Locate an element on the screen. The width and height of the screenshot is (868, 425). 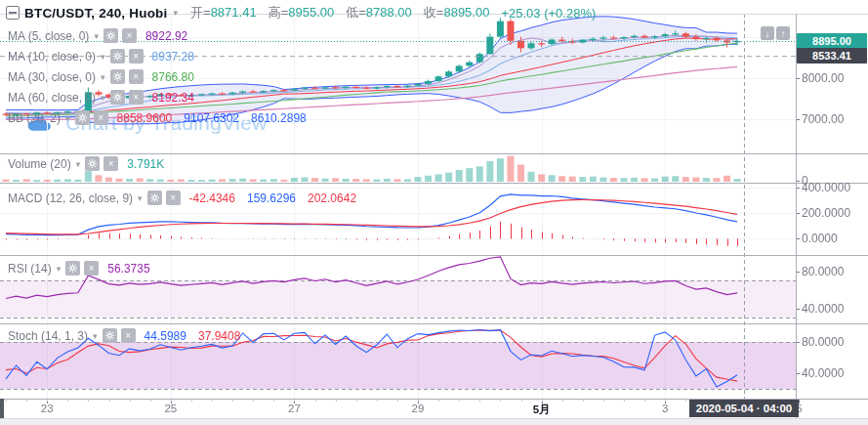
arrow-up-icon: ↑ is located at coordinates (783, 33).